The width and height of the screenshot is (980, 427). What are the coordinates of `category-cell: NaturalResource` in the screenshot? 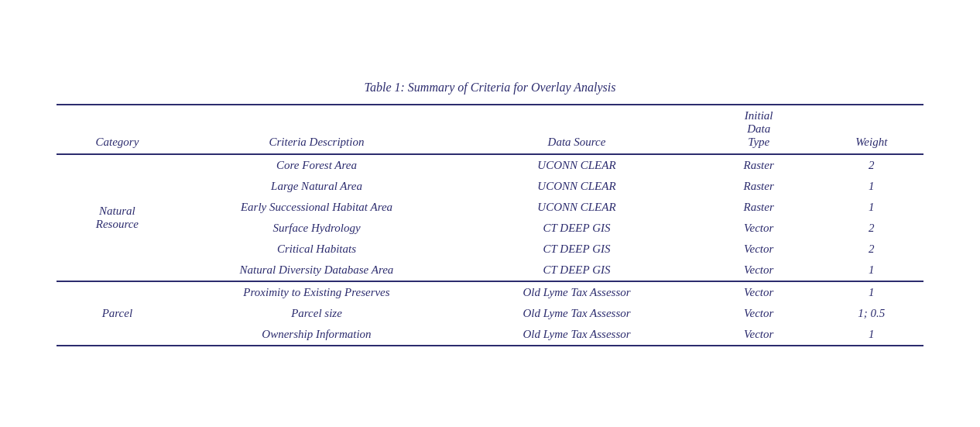 It's located at (118, 218).